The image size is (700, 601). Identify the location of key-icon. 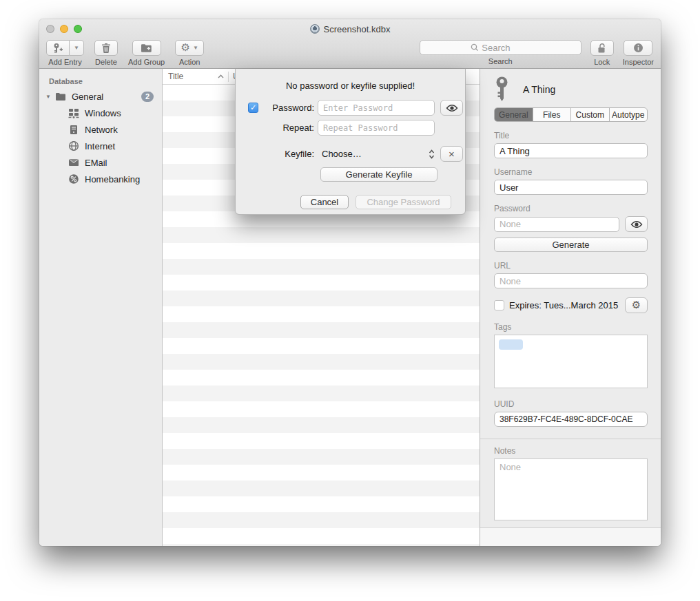
(502, 89).